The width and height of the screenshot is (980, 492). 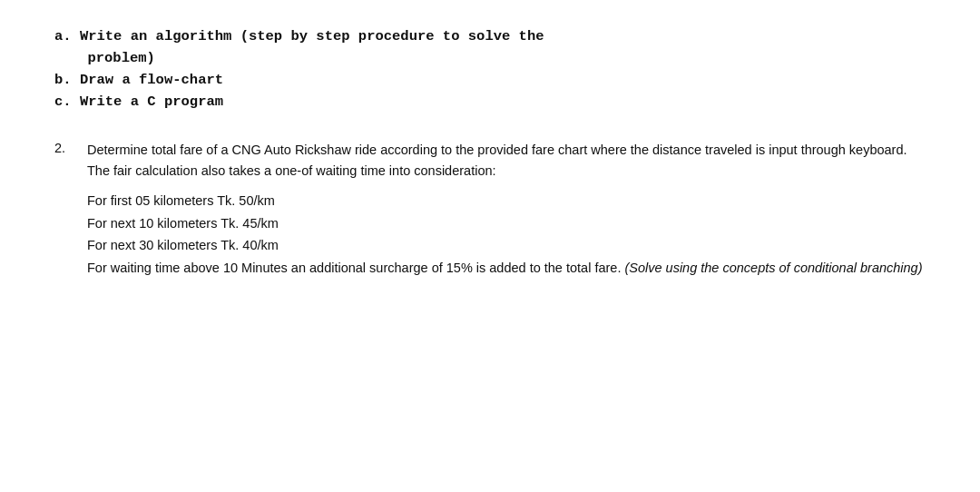 I want to click on question-2-number: 2., so click(x=67, y=147).